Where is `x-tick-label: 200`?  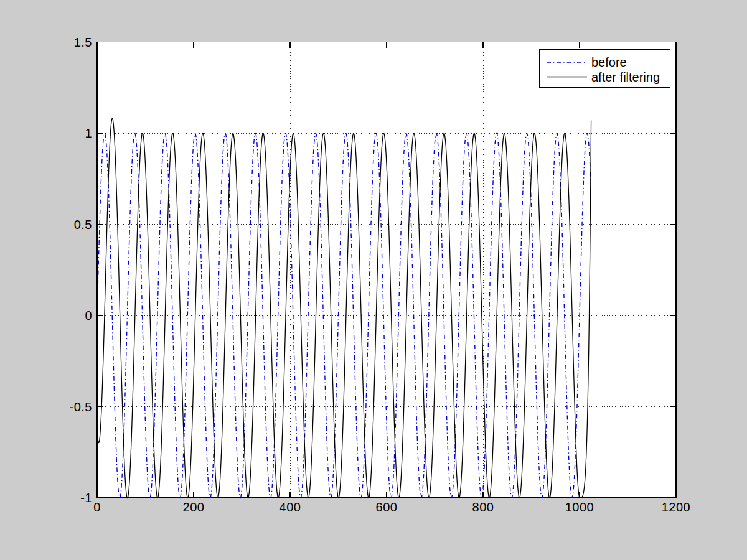
x-tick-label: 200 is located at coordinates (194, 507).